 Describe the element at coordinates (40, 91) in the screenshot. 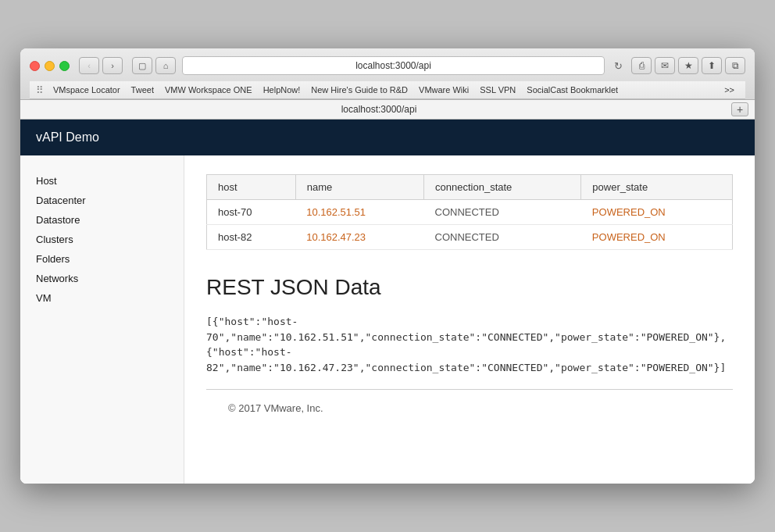

I see `bookmarks-grid-icon: ⠿` at that location.